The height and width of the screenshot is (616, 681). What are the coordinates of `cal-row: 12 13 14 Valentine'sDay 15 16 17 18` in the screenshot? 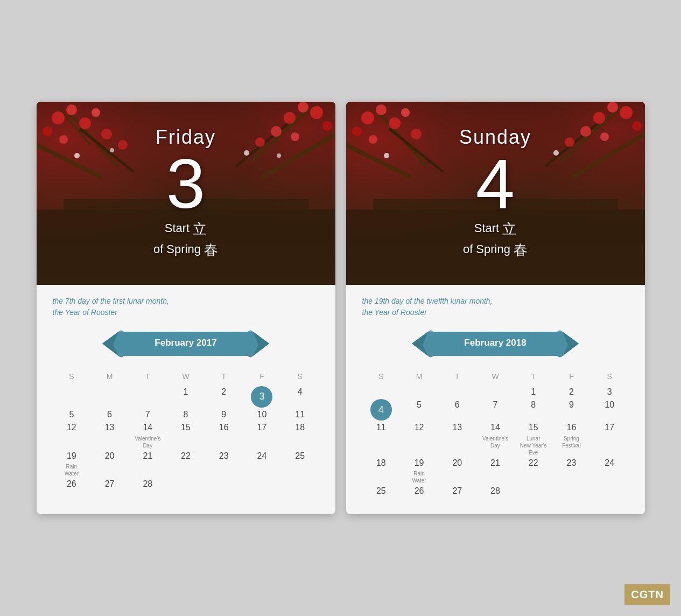 It's located at (186, 435).